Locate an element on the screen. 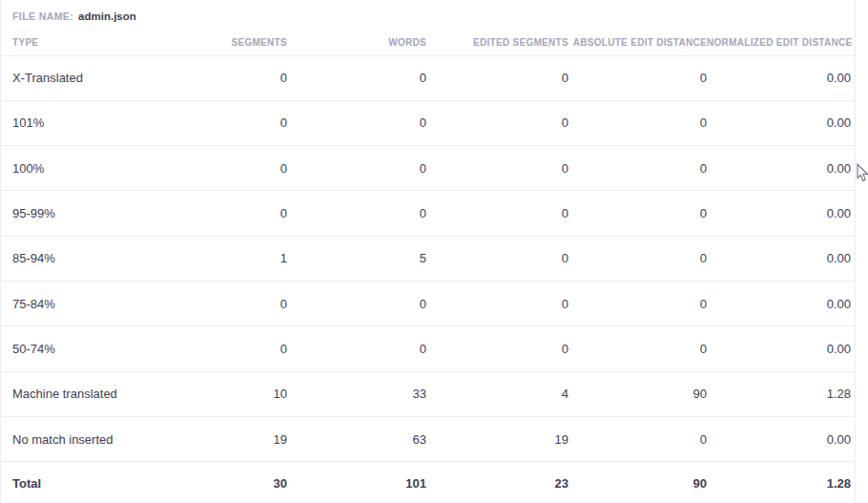 This screenshot has height=503, width=868. cell-type: Total is located at coordinates (72, 483).